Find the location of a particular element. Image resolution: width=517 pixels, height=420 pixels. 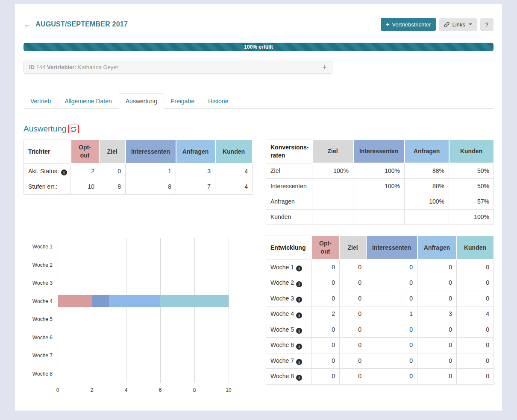

row-label-cell: Woche 7 is located at coordinates (289, 361).